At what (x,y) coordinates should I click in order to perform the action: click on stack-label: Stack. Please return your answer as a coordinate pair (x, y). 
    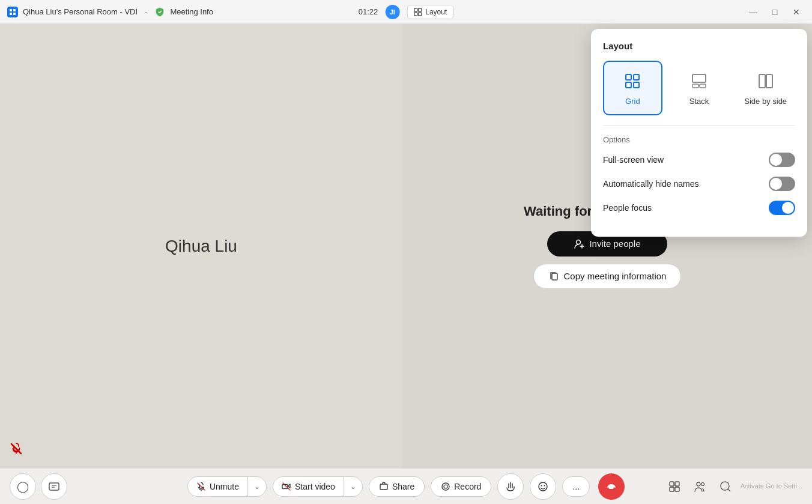
    Looking at the image, I should click on (699, 101).